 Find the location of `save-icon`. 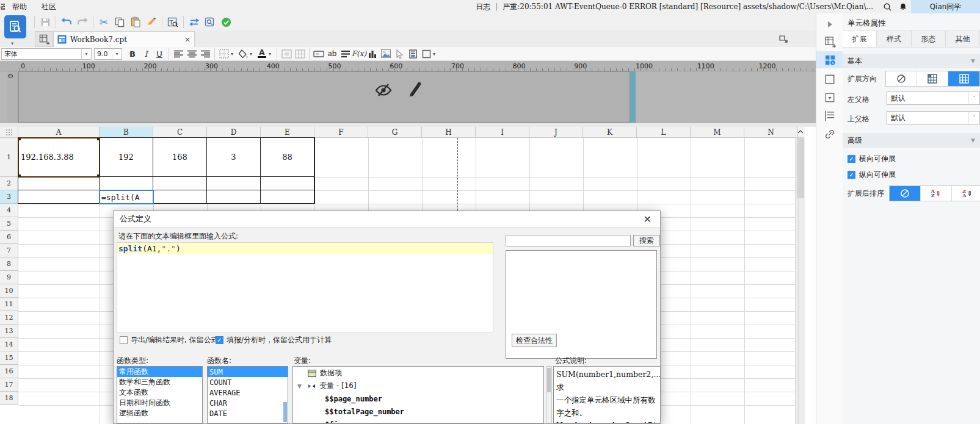

save-icon is located at coordinates (45, 22).